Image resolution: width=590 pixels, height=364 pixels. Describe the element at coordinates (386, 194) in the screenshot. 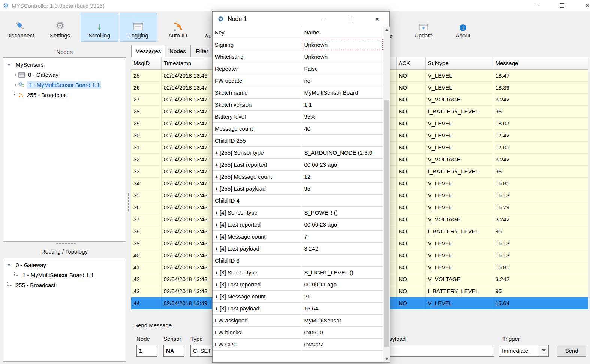

I see `dialog-scrollbar` at that location.